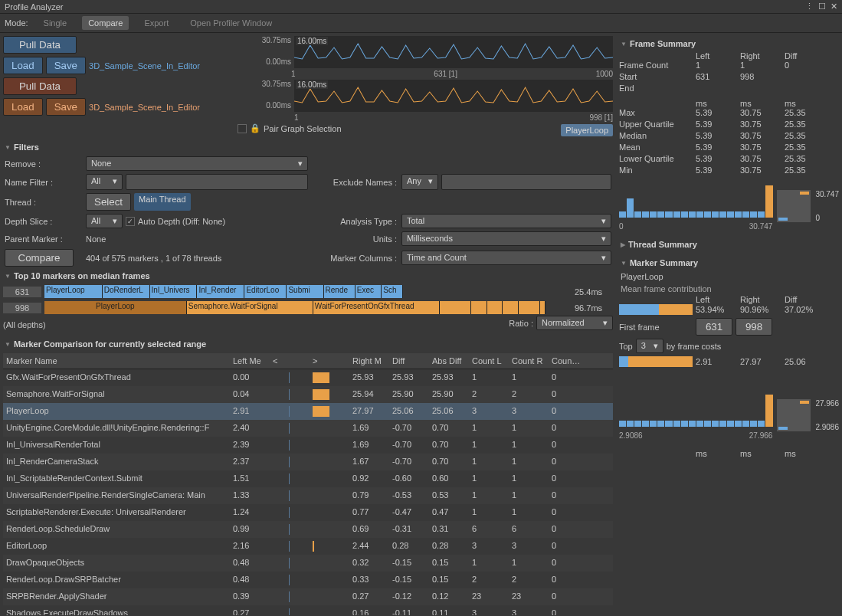 The width and height of the screenshot is (842, 616). Describe the element at coordinates (809, 6) in the screenshot. I see `more-icon: ⋮` at that location.